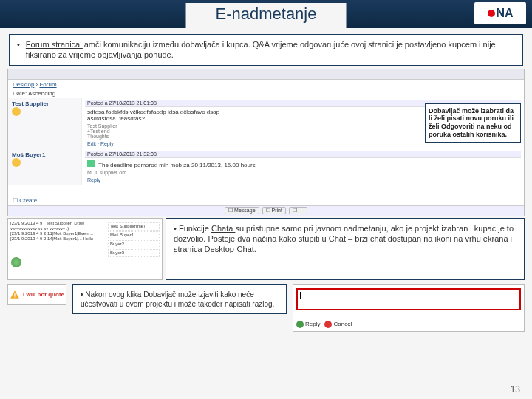  What do you see at coordinates (266, 16) in the screenshot?
I see `slide-title: E-nadmetanje` at bounding box center [266, 16].